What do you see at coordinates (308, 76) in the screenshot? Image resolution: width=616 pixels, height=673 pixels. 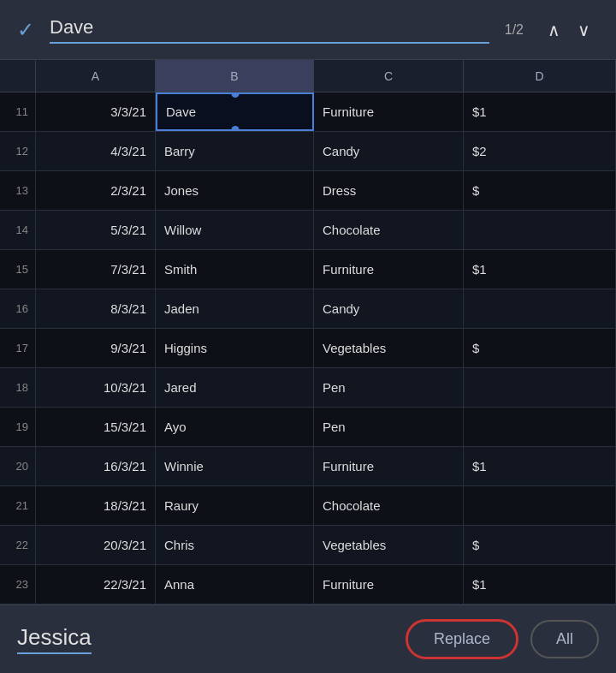 I see `column-headers: A B C D` at bounding box center [308, 76].